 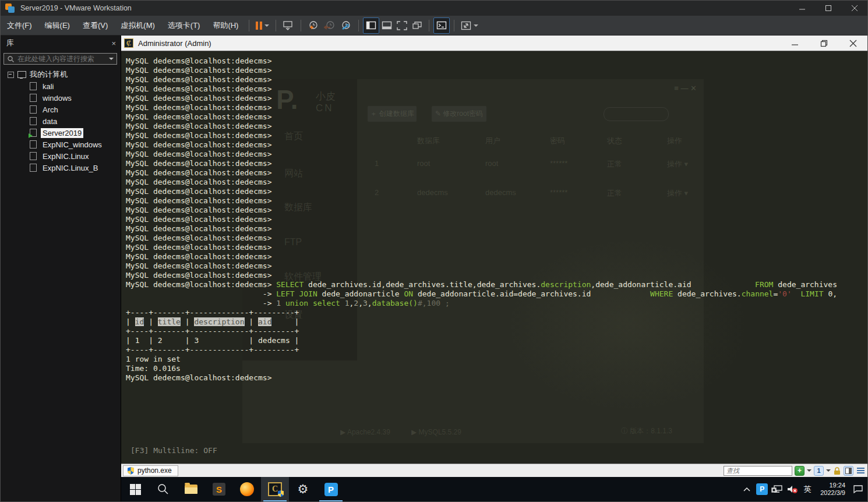 I want to click on terminal-minimize-button, so click(x=795, y=43).